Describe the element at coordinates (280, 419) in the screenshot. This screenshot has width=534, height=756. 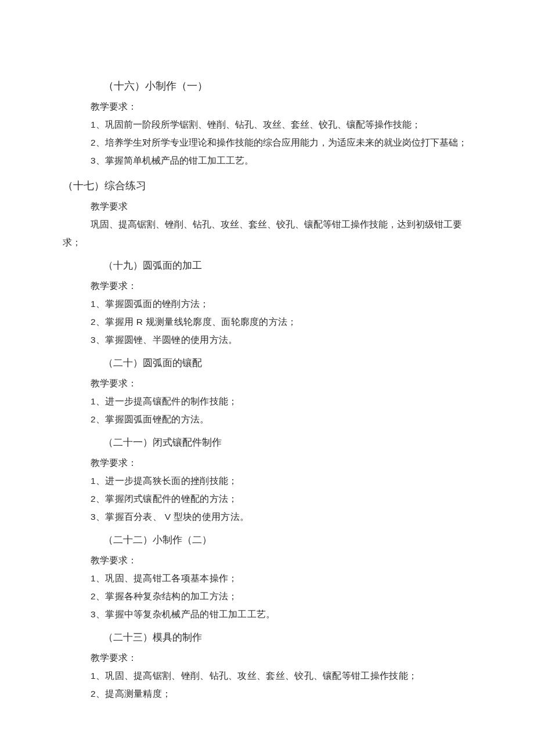
I see `section-20-item-2: 2、掌握圆弧面锉配的方法。` at that location.